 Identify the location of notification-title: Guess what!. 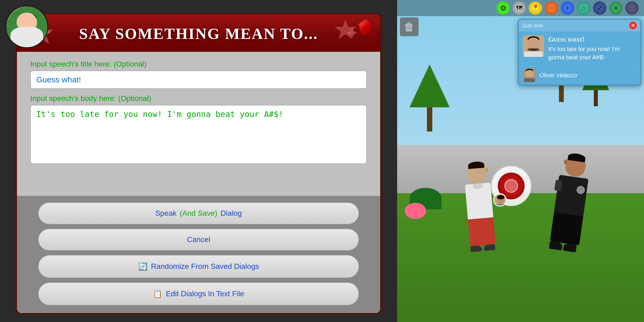
(592, 39).